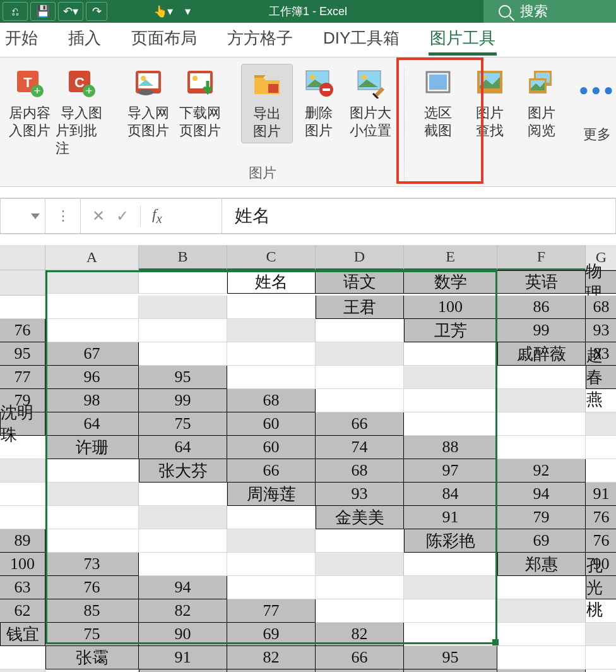  Describe the element at coordinates (92, 447) in the screenshot. I see `table-cell: 许珊` at that location.